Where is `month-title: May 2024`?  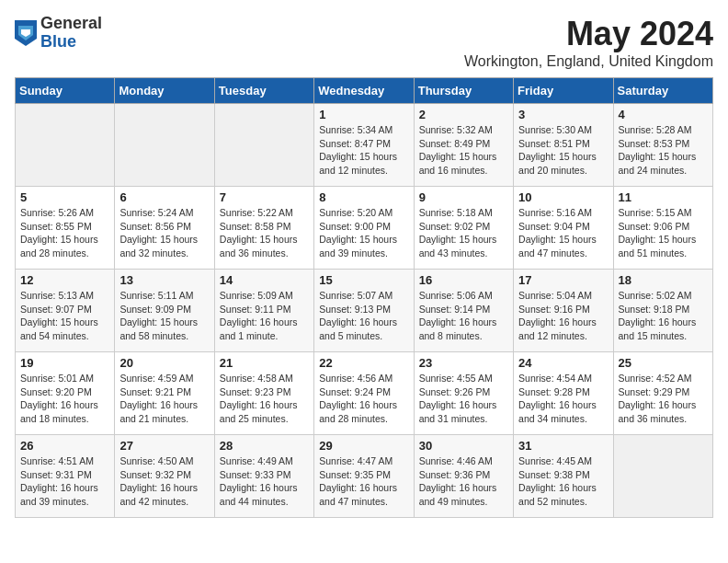
month-title: May 2024 is located at coordinates (588, 34).